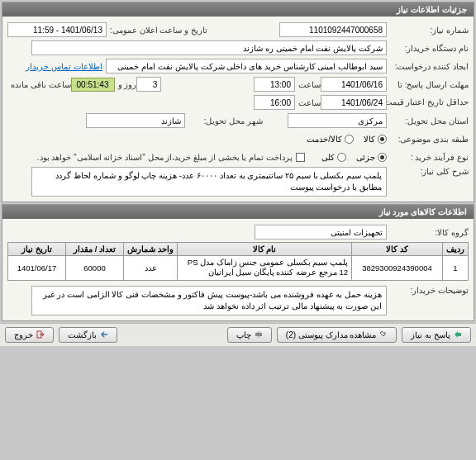 This screenshot has height=460, width=476. What do you see at coordinates (430, 102) in the screenshot?
I see `valid-label: حداقل تاریخ اعتبار قیمت/تا تاریخ:` at bounding box center [430, 102].